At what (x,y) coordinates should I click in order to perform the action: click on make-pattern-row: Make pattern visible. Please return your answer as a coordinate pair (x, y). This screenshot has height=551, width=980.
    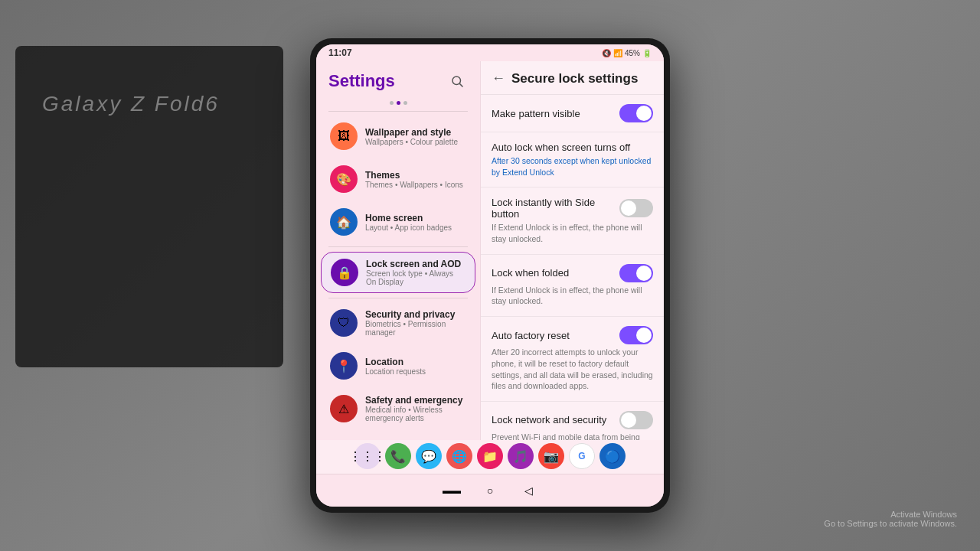
    Looking at the image, I should click on (573, 113).